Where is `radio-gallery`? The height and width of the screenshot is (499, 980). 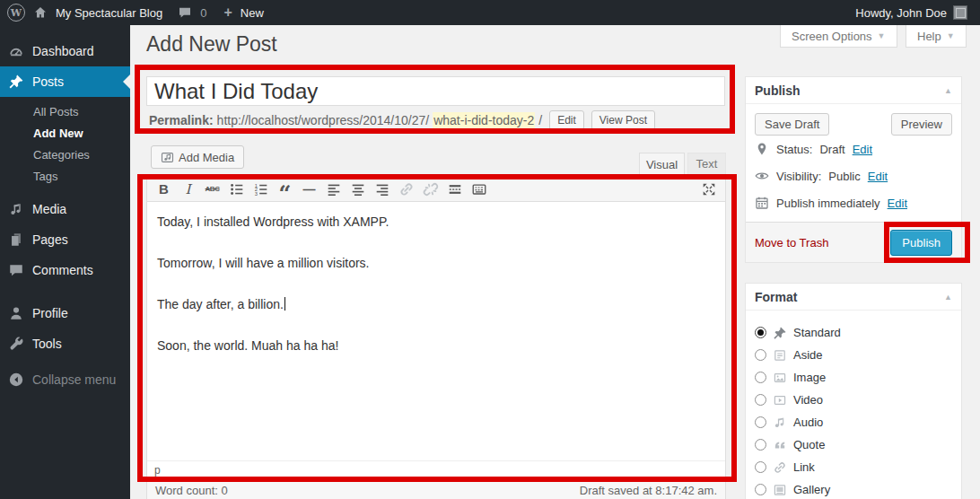
radio-gallery is located at coordinates (761, 490).